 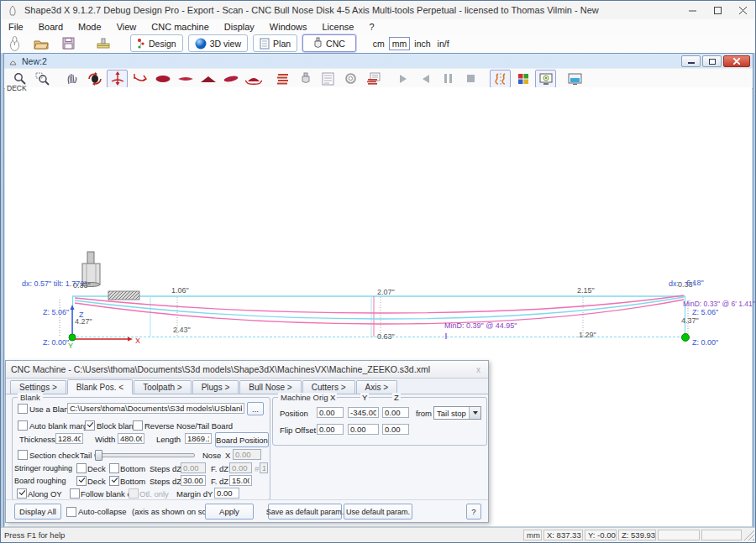 What do you see at coordinates (114, 468) in the screenshot?
I see `stringer-bottom-checkbox` at bounding box center [114, 468].